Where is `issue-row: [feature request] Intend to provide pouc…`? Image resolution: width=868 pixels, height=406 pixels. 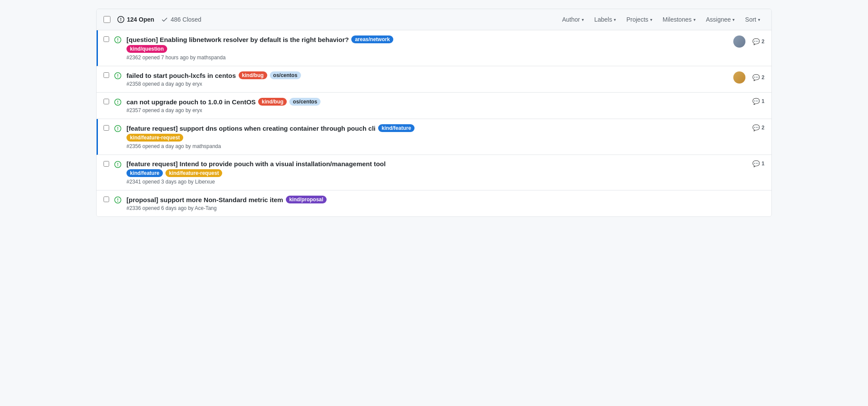
issue-row: [feature request] Intend to provide pouc… is located at coordinates (434, 173).